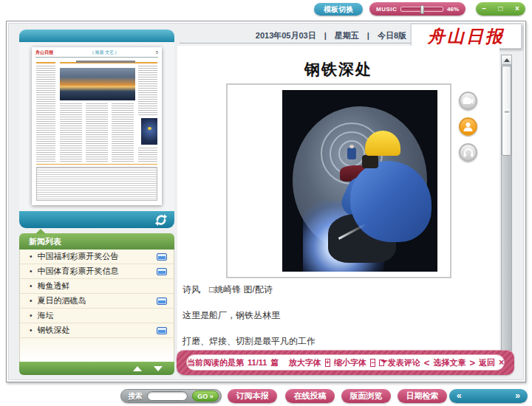 Image resolution: width=532 pixels, height=406 pixels. I want to click on date-search-button: 日期检索, so click(423, 396).